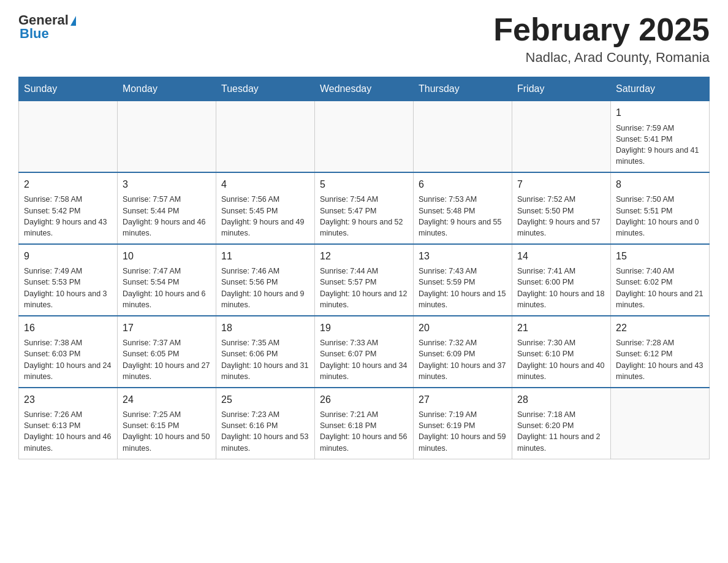 The height and width of the screenshot is (563, 728). I want to click on day-number: 22, so click(660, 328).